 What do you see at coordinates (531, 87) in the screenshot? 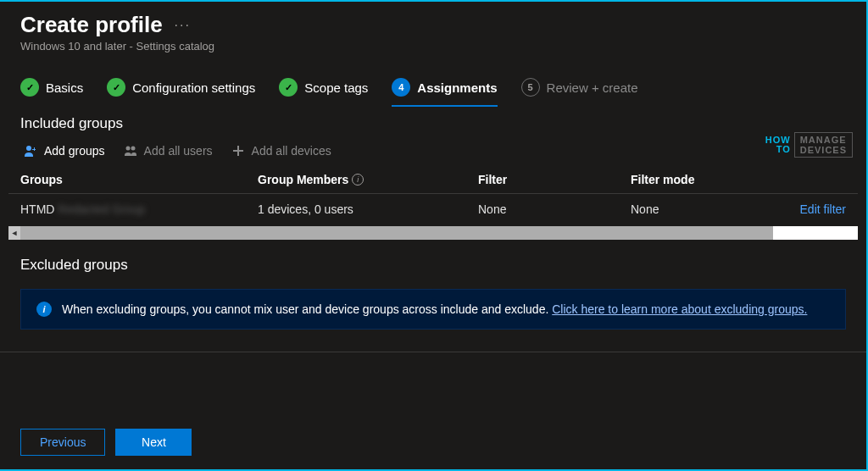
I see `step-number-icon: 5` at bounding box center [531, 87].